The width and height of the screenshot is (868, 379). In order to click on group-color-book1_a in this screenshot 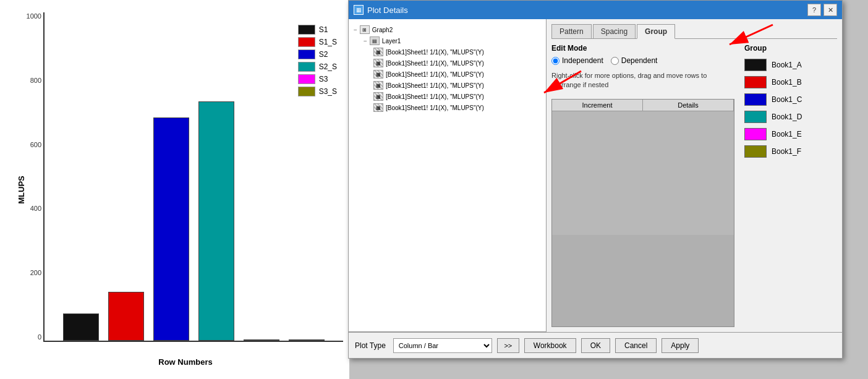, I will do `click(755, 65)`.